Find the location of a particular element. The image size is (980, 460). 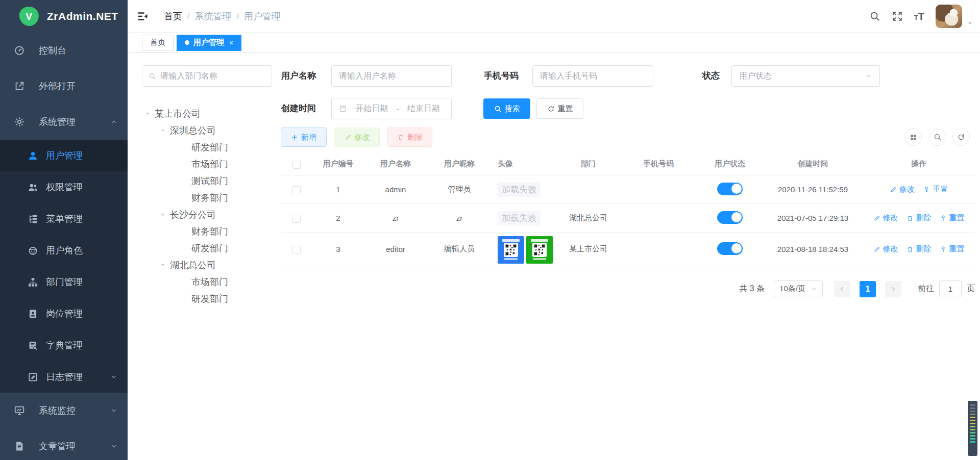

tree-node: 湖北总公司 is located at coordinates (207, 265).